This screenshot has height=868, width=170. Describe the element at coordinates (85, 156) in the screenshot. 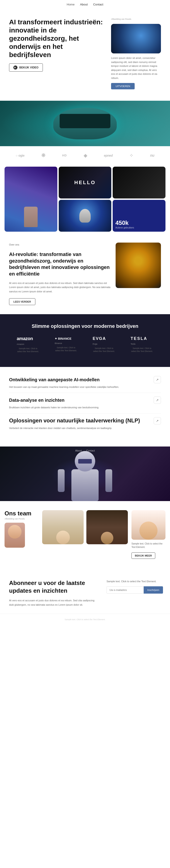

I see `logo-diamond: ◈` at that location.